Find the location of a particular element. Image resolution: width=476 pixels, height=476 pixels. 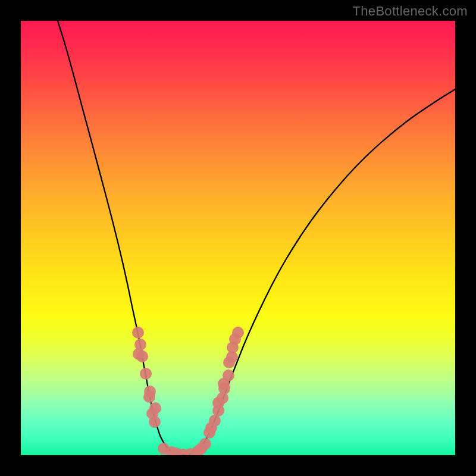

watermark-text: TheBottleneck.com is located at coordinates (411, 11).